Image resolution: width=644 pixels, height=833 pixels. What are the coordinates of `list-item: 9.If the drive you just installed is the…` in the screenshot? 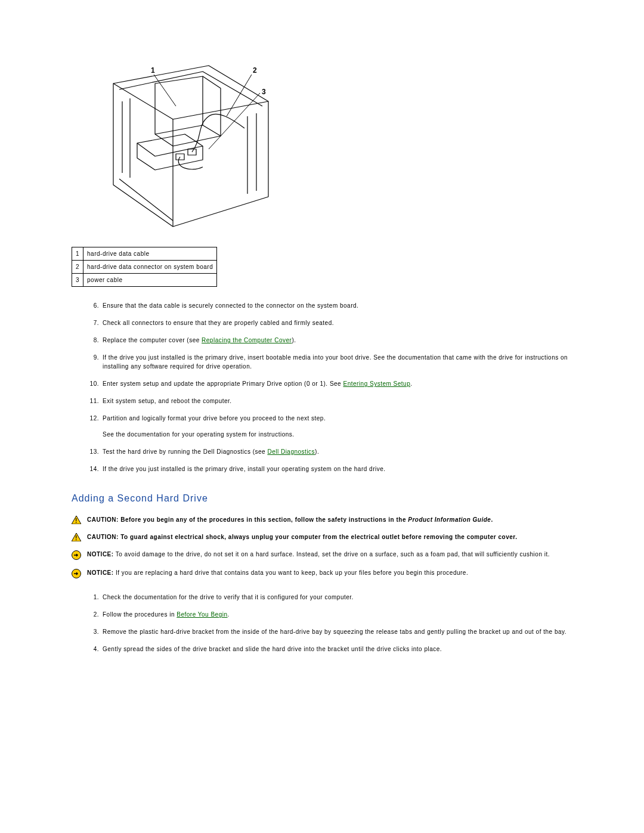 It's located at (331, 362).